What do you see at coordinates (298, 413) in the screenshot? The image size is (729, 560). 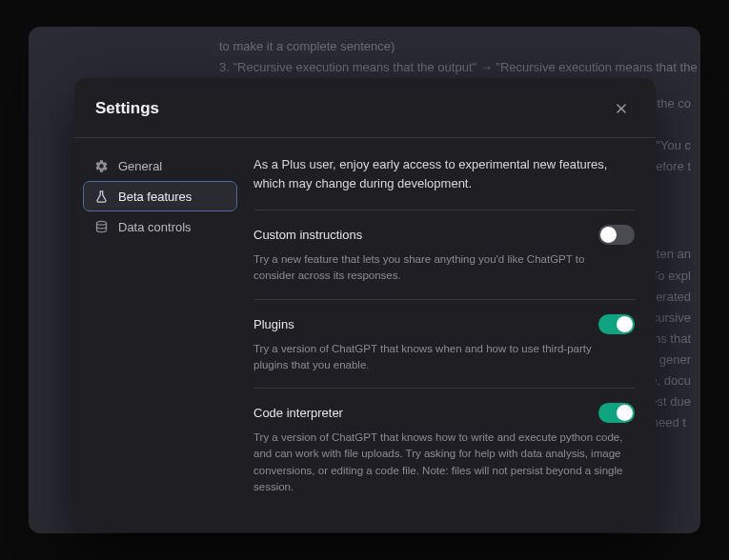 I see `setting-title: Code interpreter` at bounding box center [298, 413].